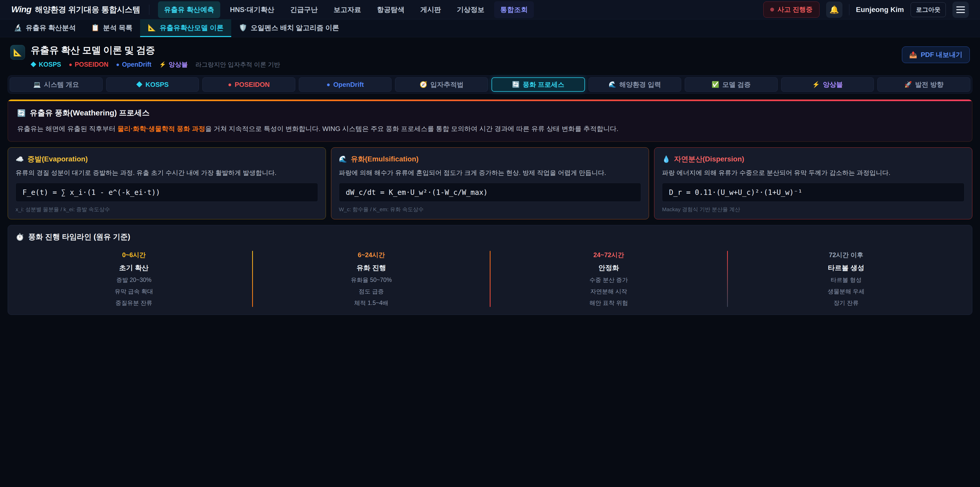  Describe the element at coordinates (846, 303) in the screenshot. I see `phase-item: 장기 잔류` at that location.